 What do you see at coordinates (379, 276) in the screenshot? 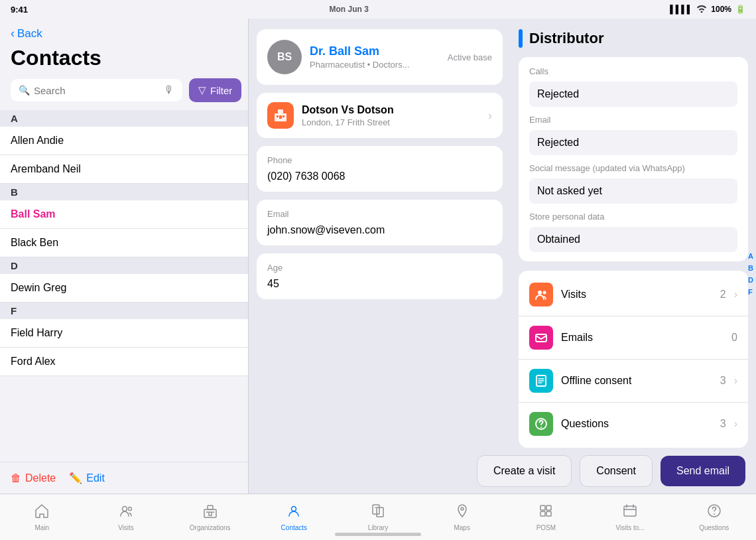
I see `age-card: Age 45` at bounding box center [379, 276].